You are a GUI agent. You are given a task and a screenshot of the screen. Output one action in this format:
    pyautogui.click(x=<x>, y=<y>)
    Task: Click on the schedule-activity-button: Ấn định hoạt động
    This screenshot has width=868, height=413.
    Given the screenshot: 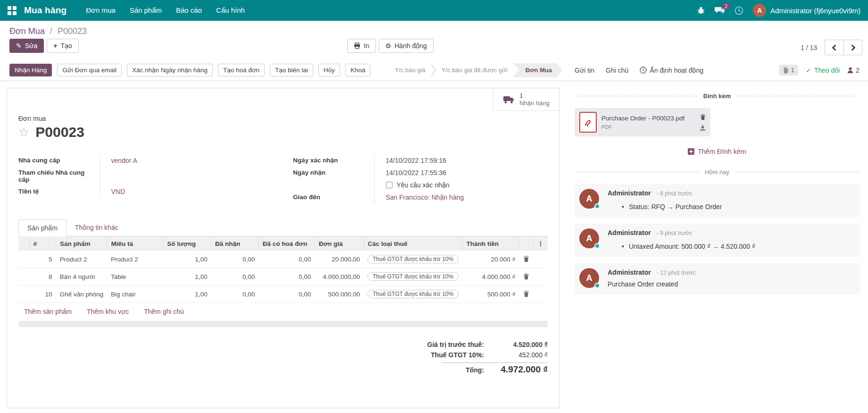 What is the action you would take?
    pyautogui.click(x=672, y=70)
    